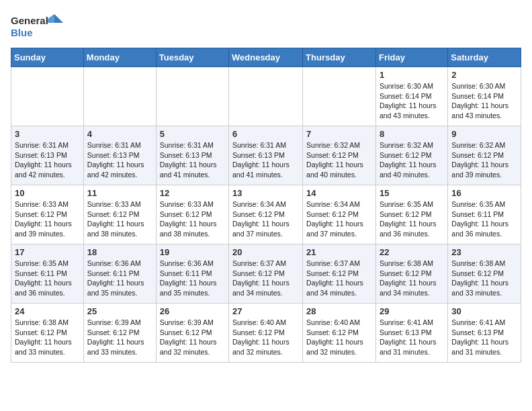  Describe the element at coordinates (47, 278) in the screenshot. I see `day-info: Sunrise: 6:35 AM Sunset: 6:11 PM Dayligh…` at that location.